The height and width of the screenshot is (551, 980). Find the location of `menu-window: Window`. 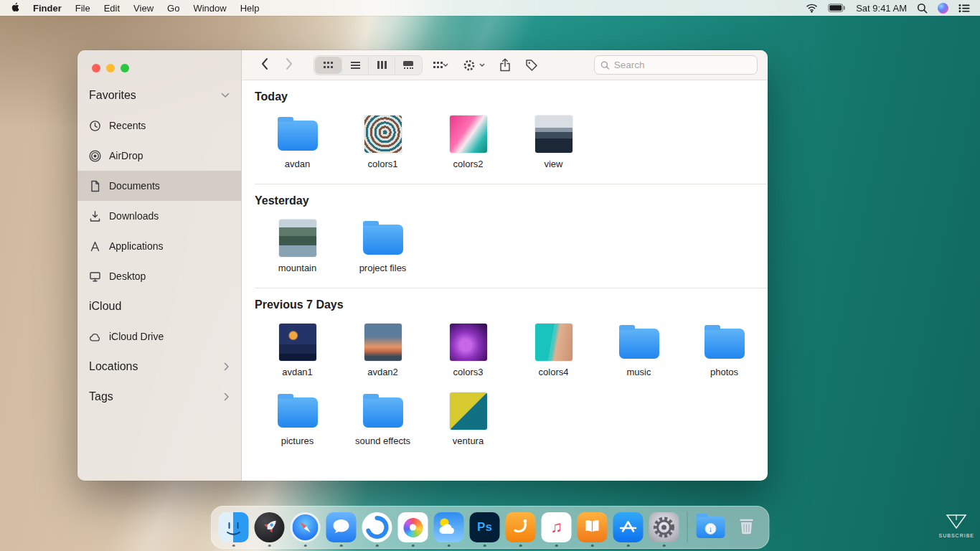

menu-window: Window is located at coordinates (209, 9).